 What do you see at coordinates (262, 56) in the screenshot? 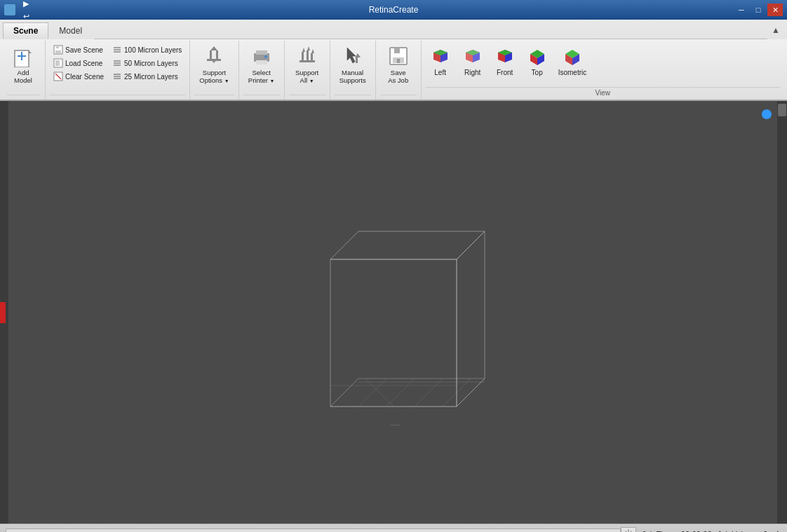
I see `select-printer-icon` at bounding box center [262, 56].